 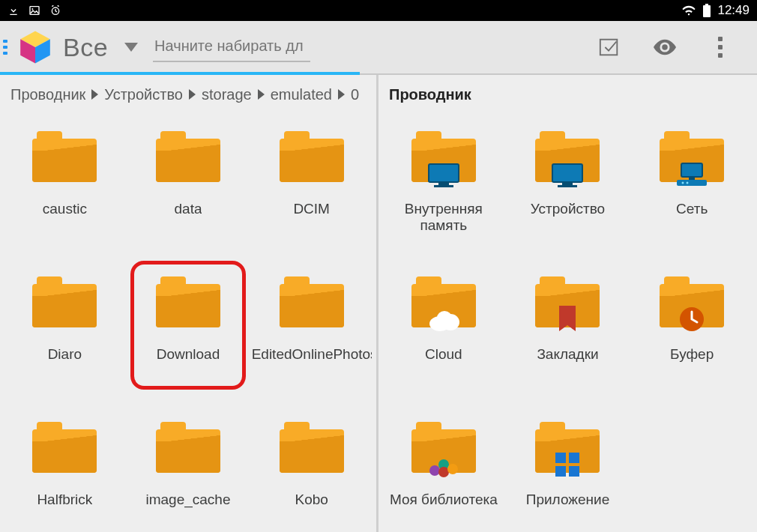 What do you see at coordinates (131, 47) in the screenshot?
I see `spinner-dropdown-icon` at bounding box center [131, 47].